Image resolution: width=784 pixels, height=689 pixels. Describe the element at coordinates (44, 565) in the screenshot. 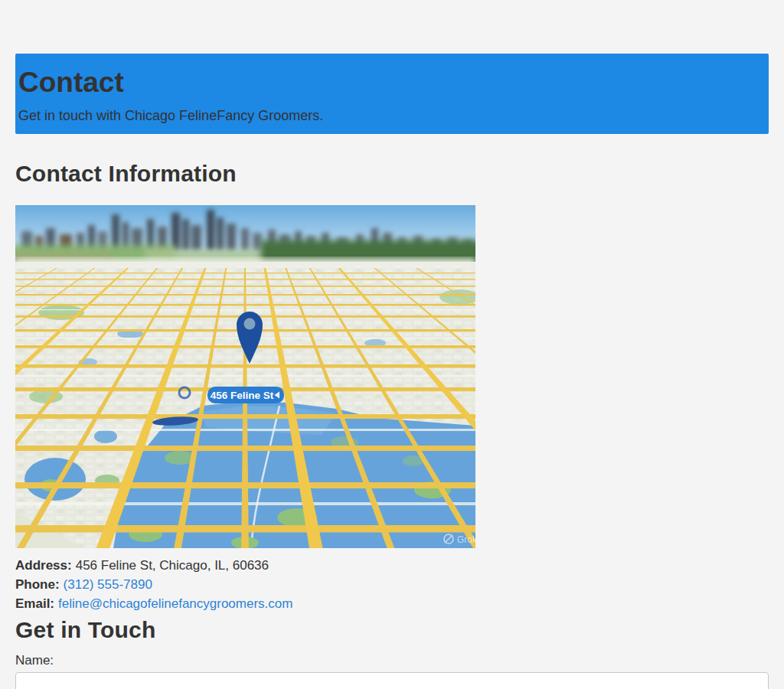

I see `address-label: Address:` at that location.